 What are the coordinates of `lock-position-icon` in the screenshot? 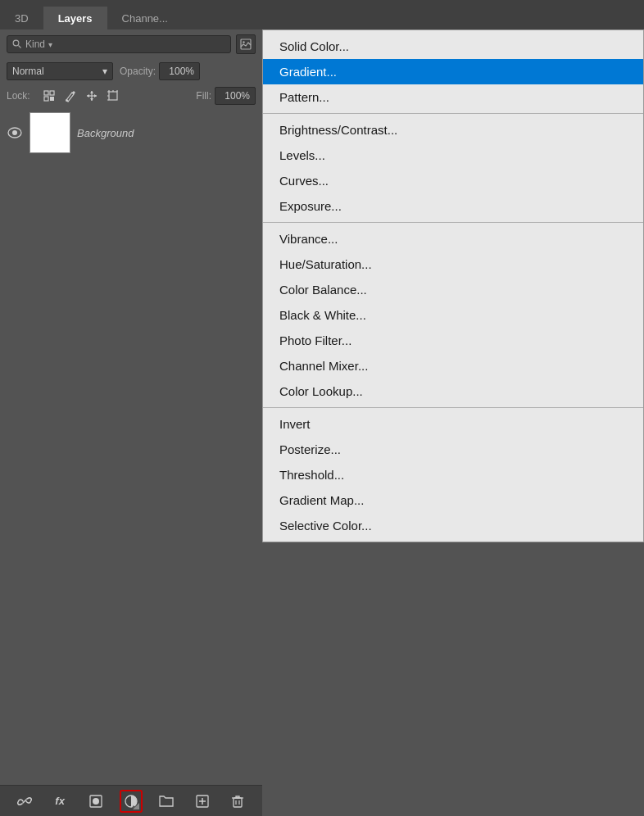 It's located at (92, 96).